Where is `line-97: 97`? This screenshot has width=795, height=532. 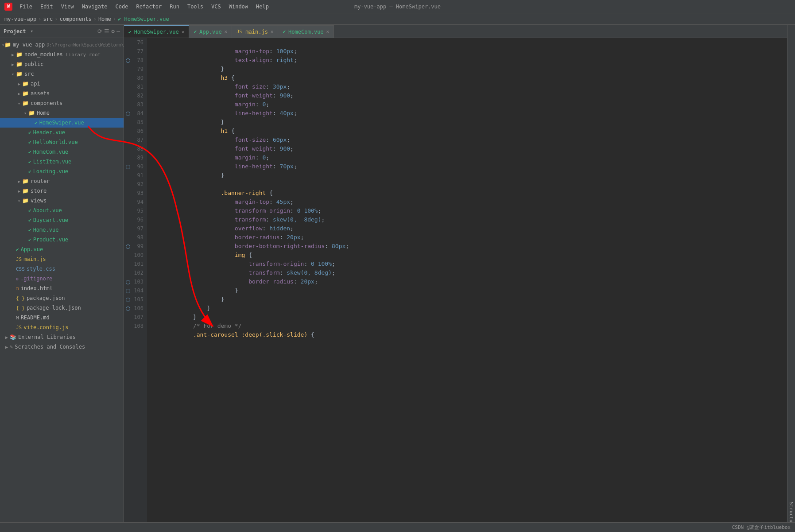
line-97: 97 is located at coordinates (136, 229).